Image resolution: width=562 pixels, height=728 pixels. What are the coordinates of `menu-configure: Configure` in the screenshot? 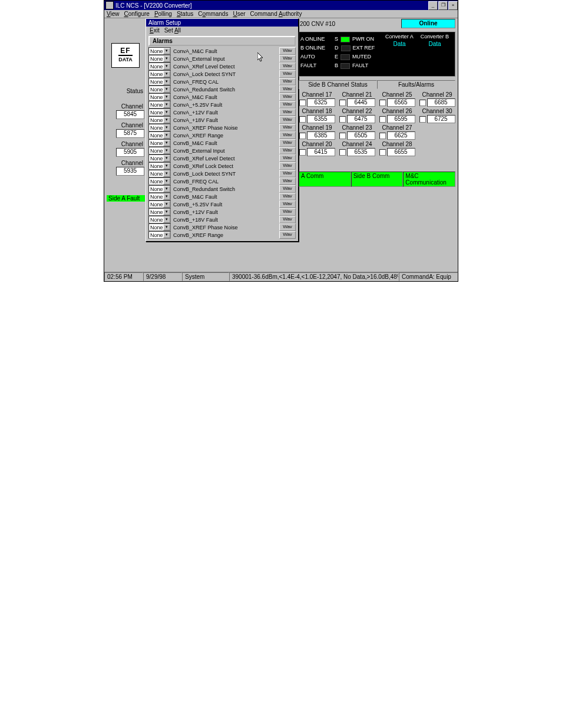 It's located at (137, 14).